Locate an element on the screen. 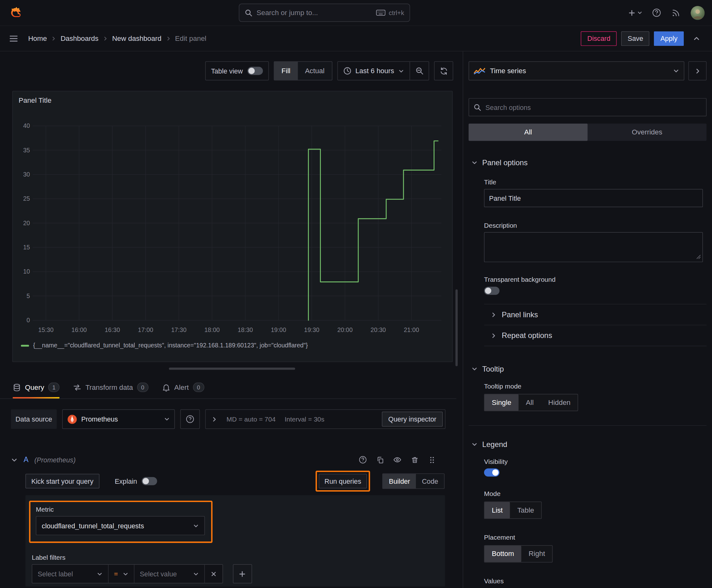 The width and height of the screenshot is (712, 588). query-options-bar: MD = auto = 704 Interval = 30s Query ins… is located at coordinates (325, 419).